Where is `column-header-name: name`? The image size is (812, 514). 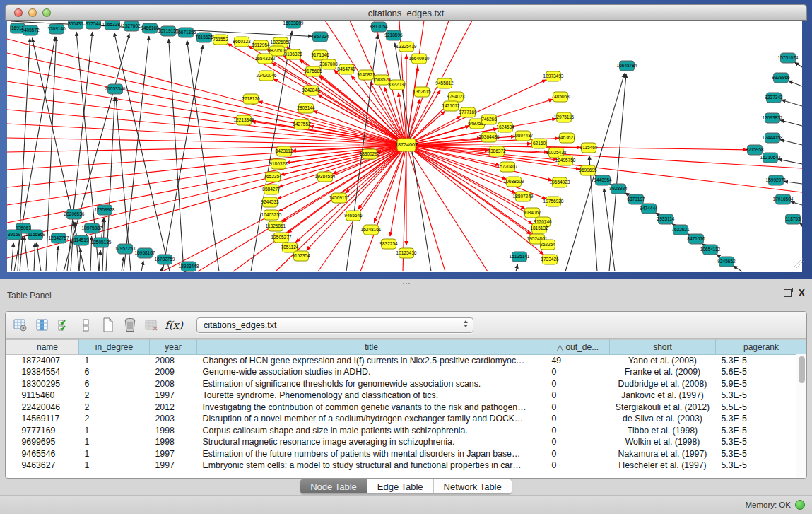
column-header-name: name is located at coordinates (48, 348).